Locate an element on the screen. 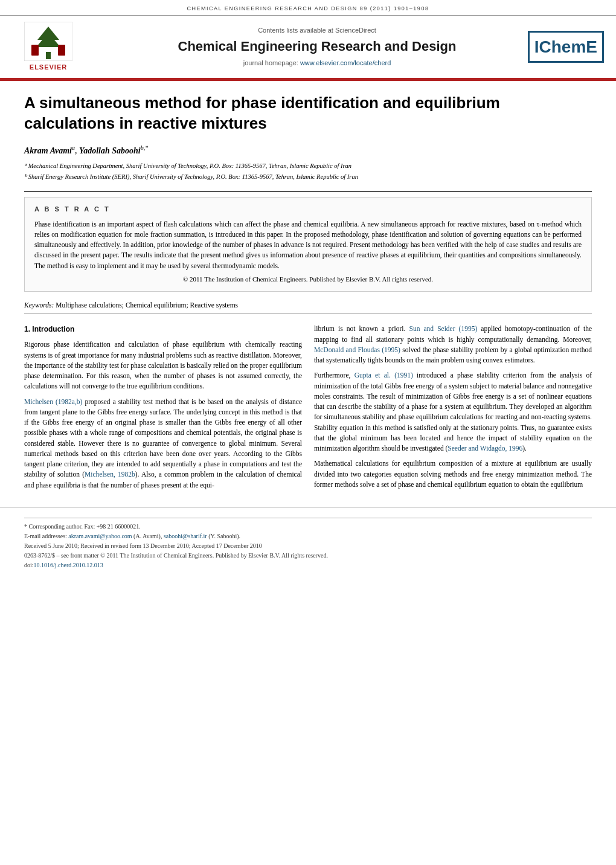 The width and height of the screenshot is (616, 865). journal-homepage: journal homepage: www.elsevier.com/locat… is located at coordinates (317, 63).